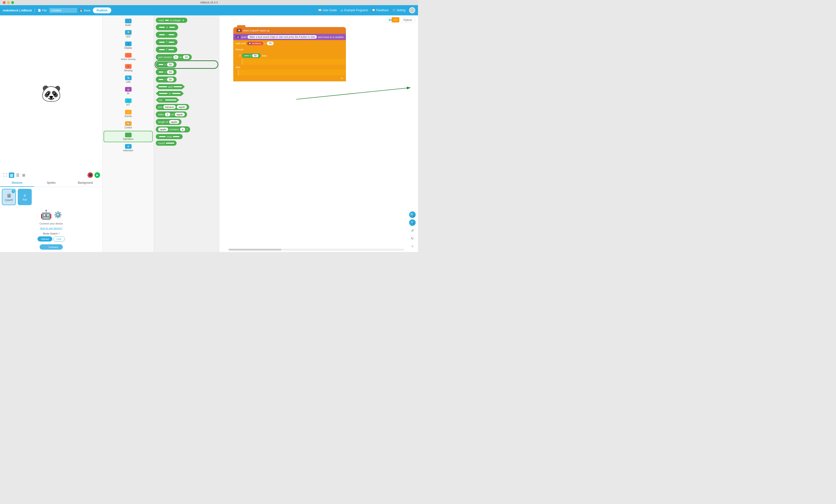 The image size is (836, 504). Describe the element at coordinates (187, 93) in the screenshot. I see `or-block: or` at that location.